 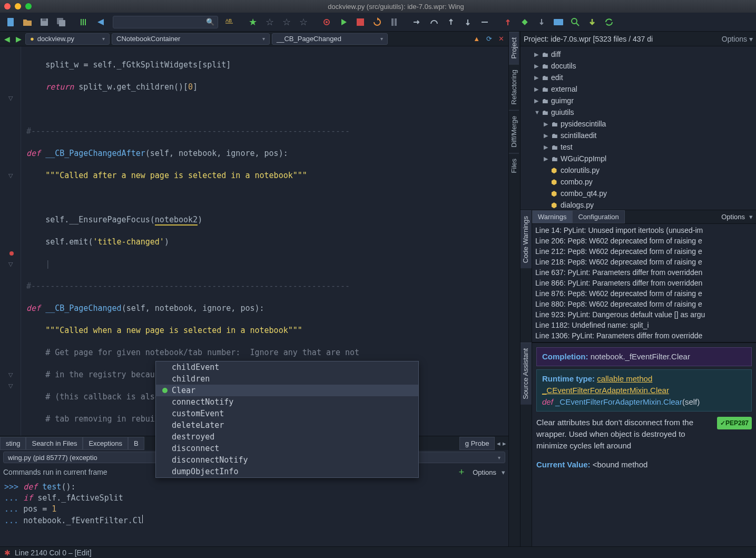 I want to click on bookmark-add-icon: ★, so click(x=253, y=22).